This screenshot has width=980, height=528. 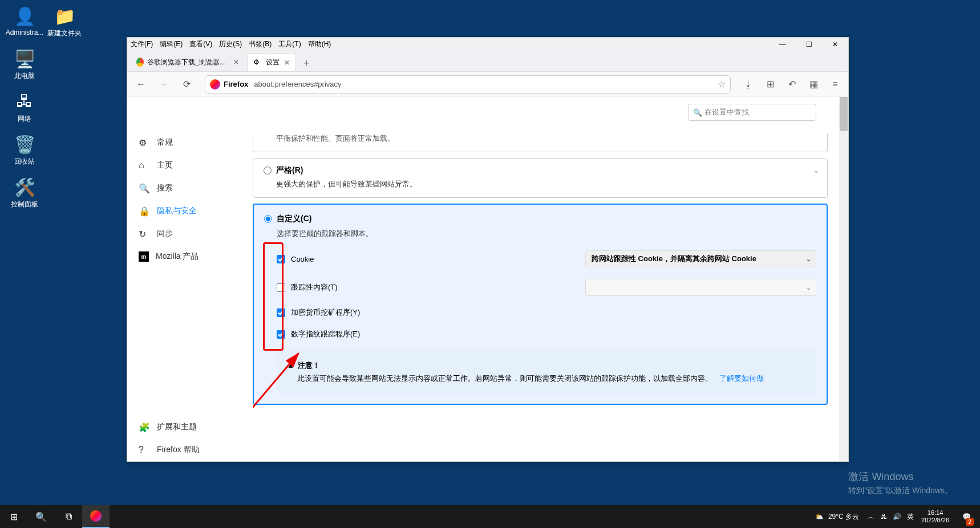 I want to click on sidebar-item-label: 同步, so click(x=165, y=234).